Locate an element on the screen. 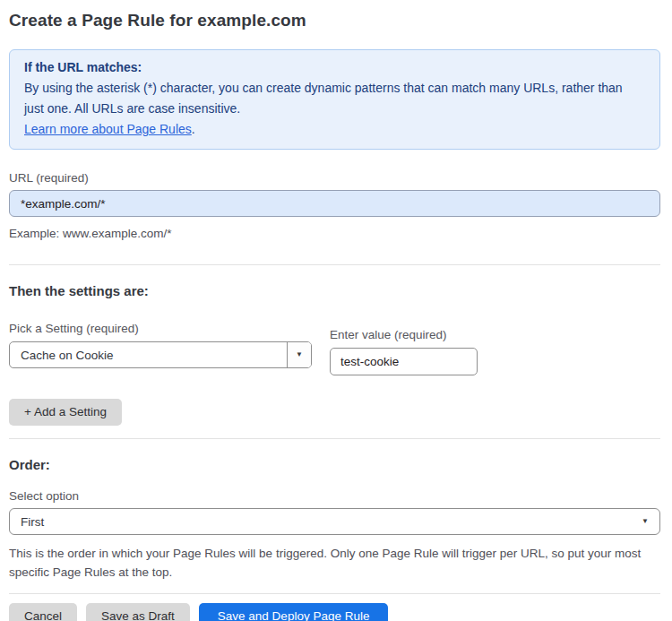 The height and width of the screenshot is (621, 672). order-heading: Order: is located at coordinates (335, 464).